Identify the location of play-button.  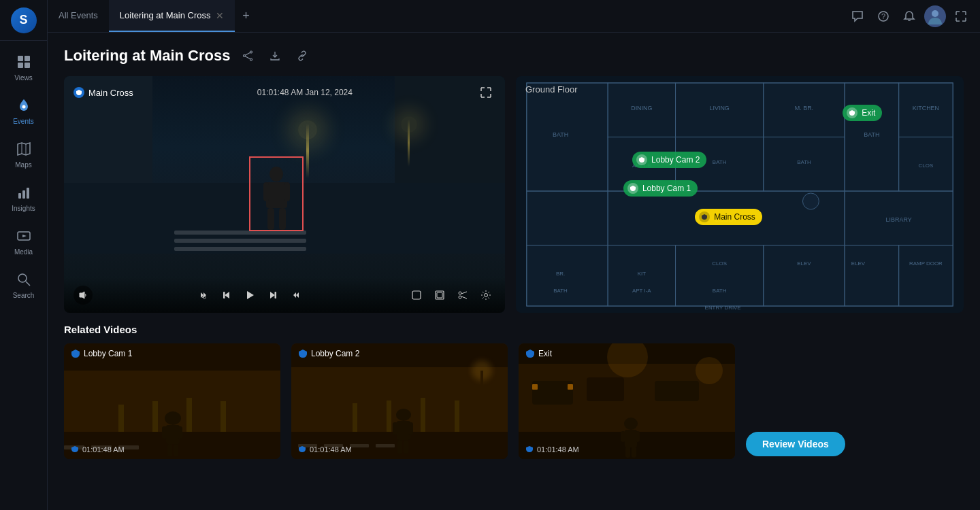
(250, 295).